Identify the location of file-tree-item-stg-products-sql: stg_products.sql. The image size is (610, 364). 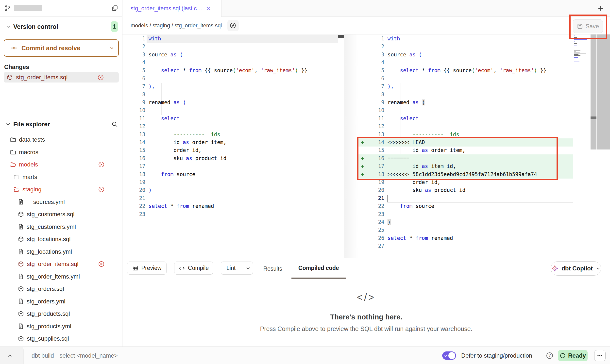
(61, 314).